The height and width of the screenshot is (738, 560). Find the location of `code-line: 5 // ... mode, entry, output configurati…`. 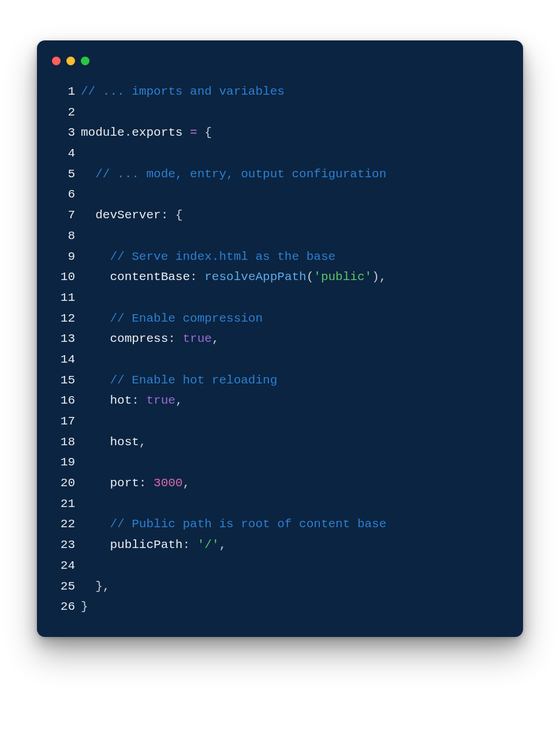

code-line: 5 // ... mode, entry, output configurati… is located at coordinates (280, 174).